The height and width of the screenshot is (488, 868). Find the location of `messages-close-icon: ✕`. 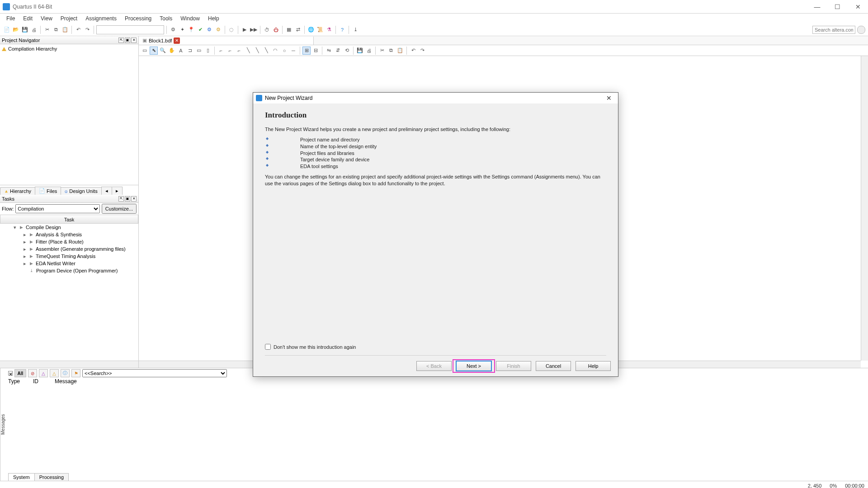

messages-close-icon: ✕ is located at coordinates (10, 373).